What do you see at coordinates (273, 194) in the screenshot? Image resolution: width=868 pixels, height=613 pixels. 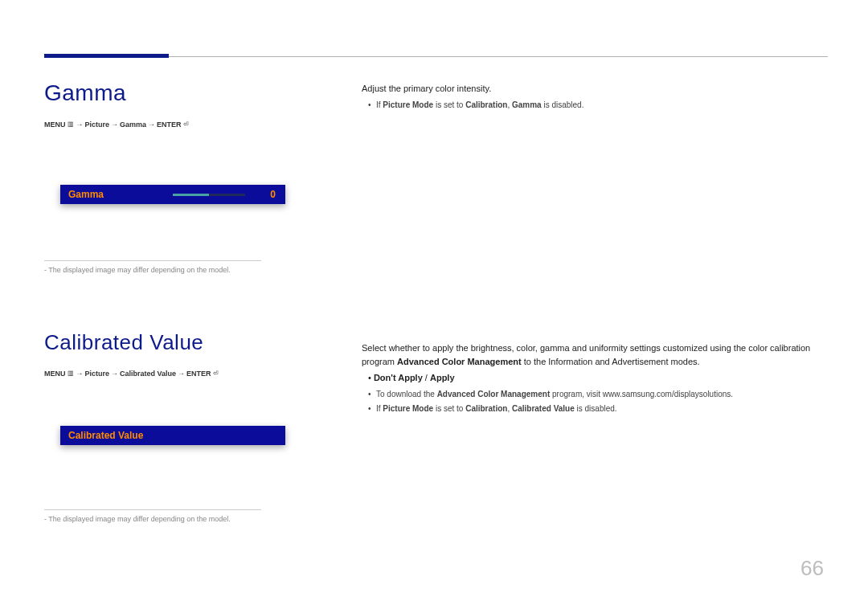 I see `gamma-slider-value: 0` at bounding box center [273, 194].